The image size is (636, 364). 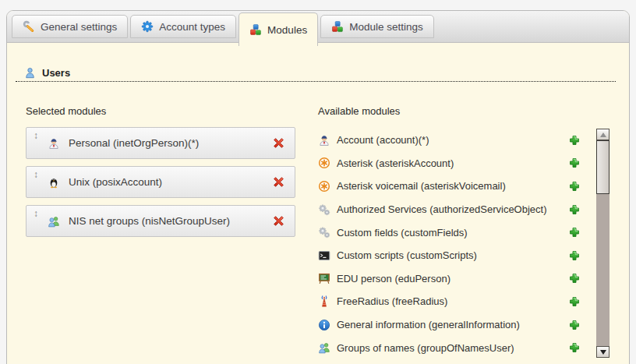 What do you see at coordinates (318, 27) in the screenshot?
I see `tab-bar: General settings Account types Modules M…` at bounding box center [318, 27].